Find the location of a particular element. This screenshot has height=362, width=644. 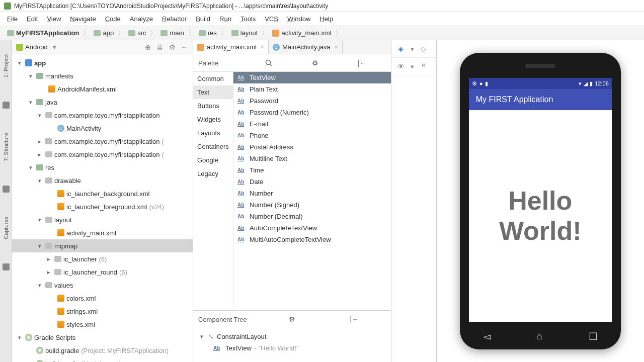

home-icon: ⌂ is located at coordinates (539, 336).